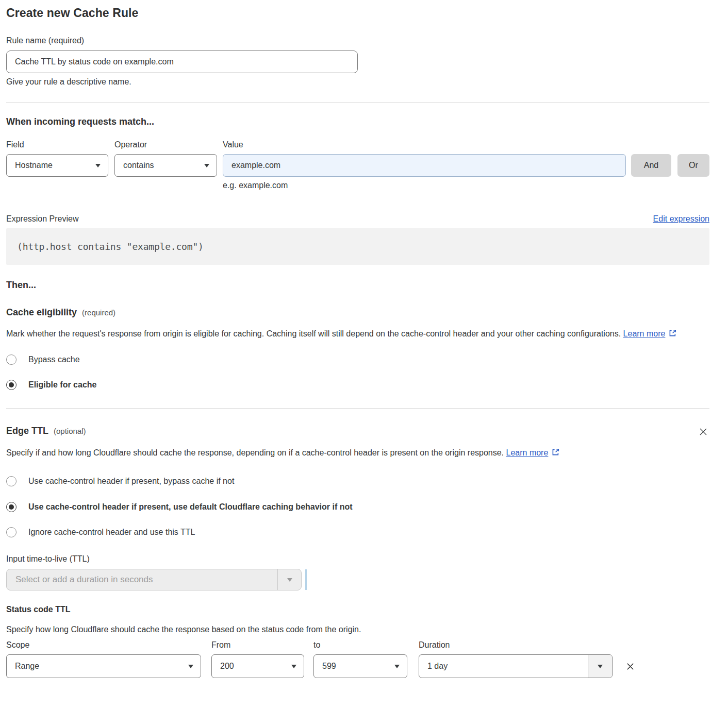 The width and height of the screenshot is (728, 709). What do you see at coordinates (313, 334) in the screenshot?
I see `cache-eligibility-description-text: Mark whether the request's response from…` at bounding box center [313, 334].